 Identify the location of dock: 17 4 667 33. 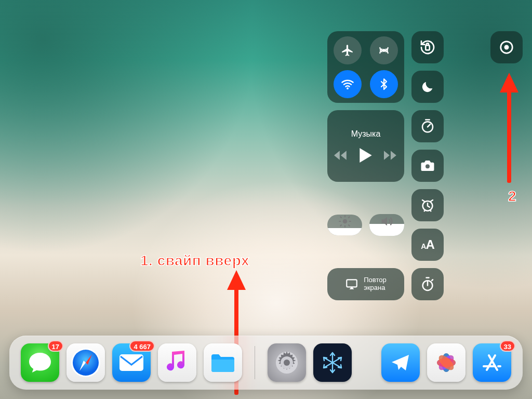
(266, 363).